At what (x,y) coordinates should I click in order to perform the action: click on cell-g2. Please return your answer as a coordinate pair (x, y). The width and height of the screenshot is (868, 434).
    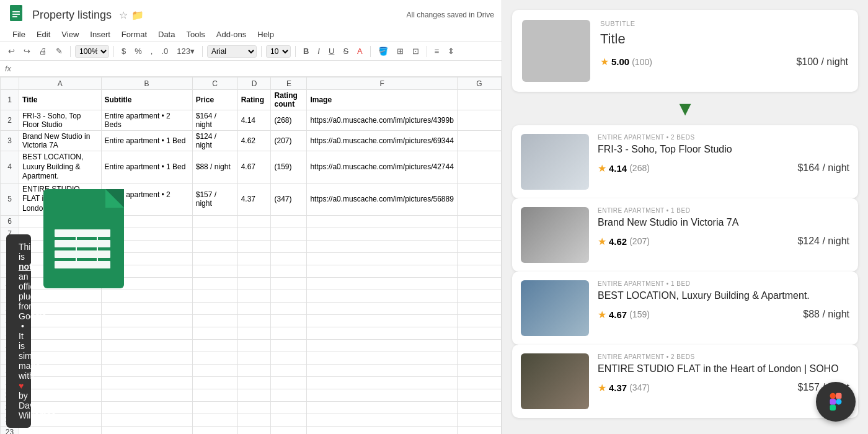
    Looking at the image, I should click on (479, 120).